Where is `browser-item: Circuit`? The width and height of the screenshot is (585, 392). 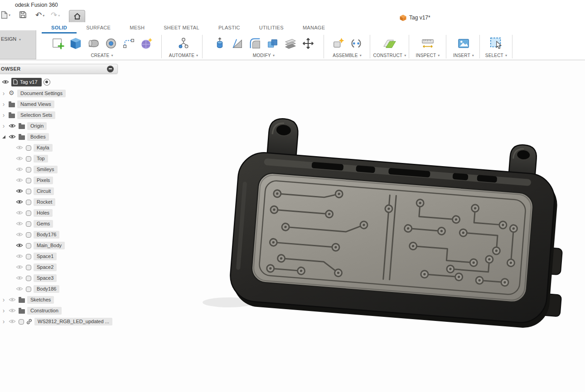
browser-item: Circuit is located at coordinates (59, 191).